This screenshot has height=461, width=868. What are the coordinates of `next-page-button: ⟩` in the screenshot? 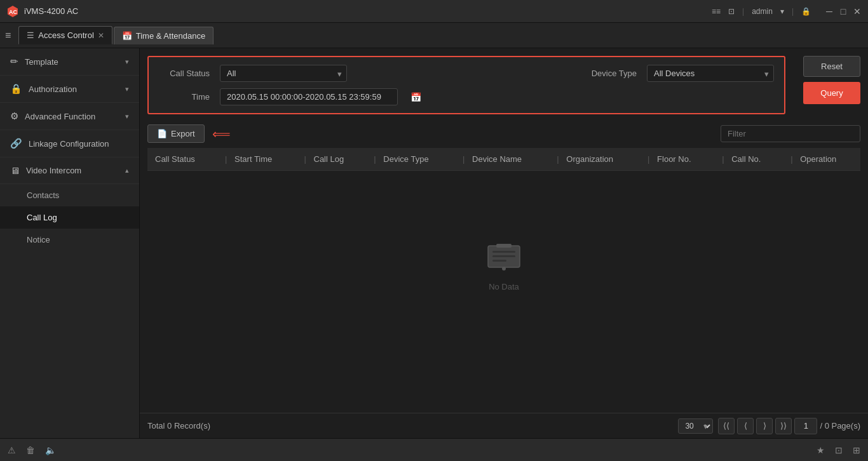 It's located at (764, 426).